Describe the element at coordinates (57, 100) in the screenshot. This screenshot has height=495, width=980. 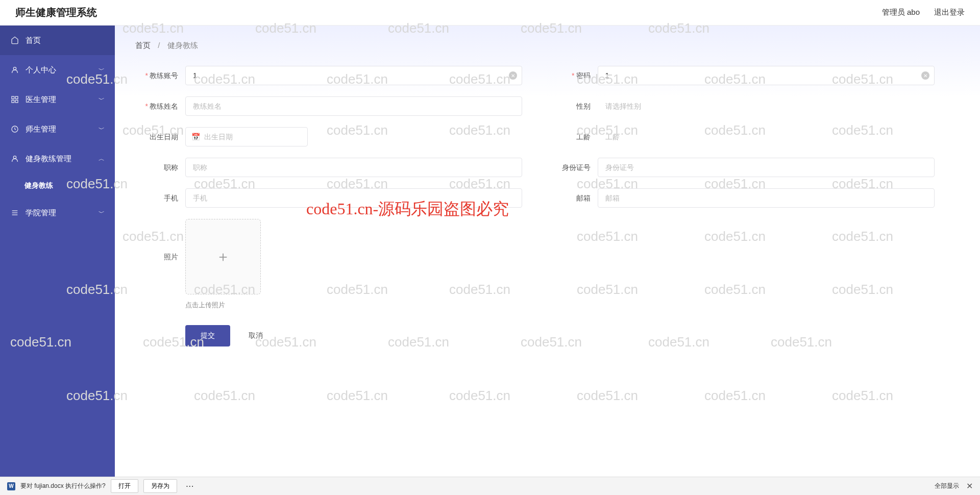
I see `sidebar-item-doctor: 医生管理 ﹀` at that location.